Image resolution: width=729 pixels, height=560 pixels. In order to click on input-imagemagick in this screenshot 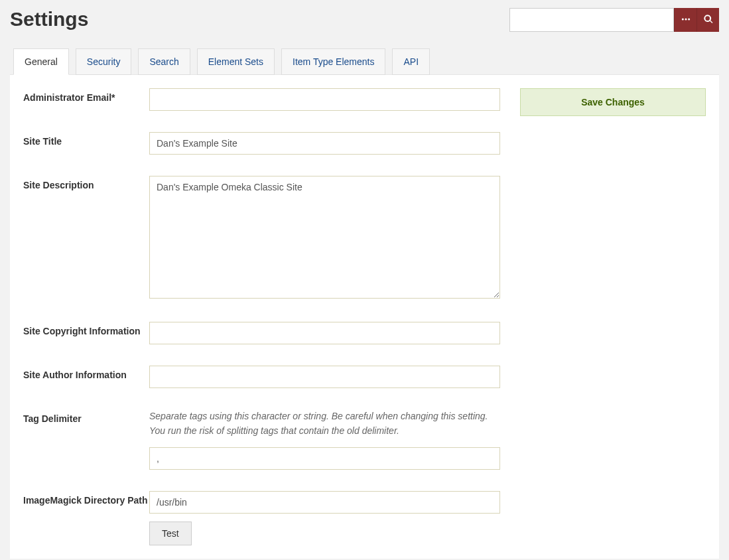, I will do `click(325, 502)`.